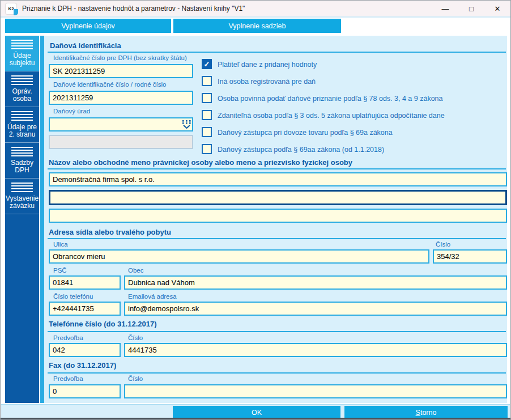 The height and width of the screenshot is (420, 511). What do you see at coordinates (61, 244) in the screenshot?
I see `street-label: Ulica` at bounding box center [61, 244].